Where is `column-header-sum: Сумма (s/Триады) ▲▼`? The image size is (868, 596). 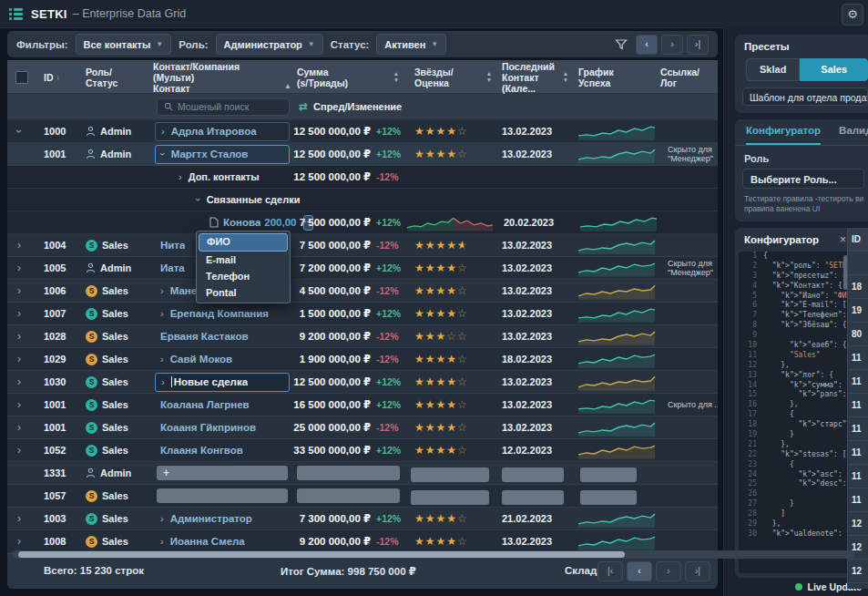 column-header-sum: Сумма (s/Триады) ▲▼ is located at coordinates (348, 77).